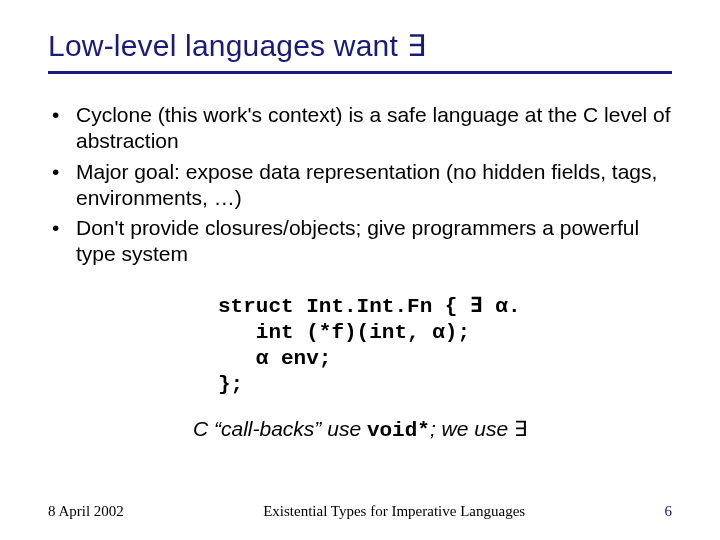 This screenshot has height=540, width=720. Describe the element at coordinates (394, 512) in the screenshot. I see `footer-title: Existential Types for Imperative Languag…` at that location.